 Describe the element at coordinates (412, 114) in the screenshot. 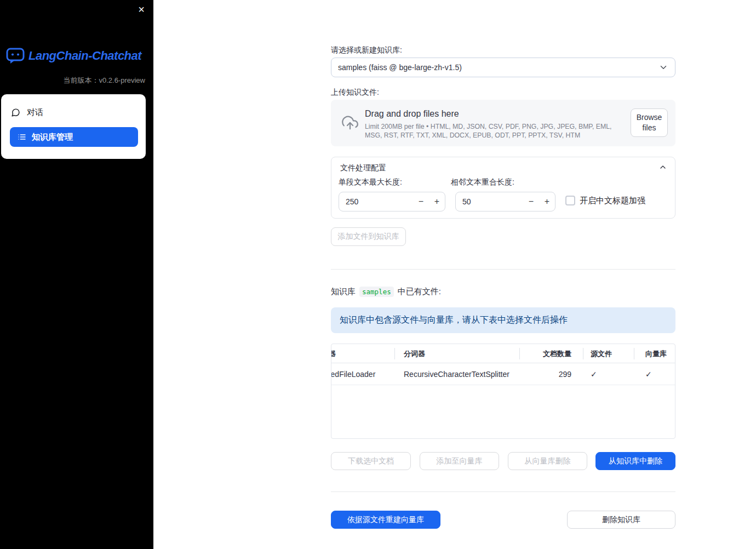

I see `dropzone-title: Drag and drop files here` at that location.